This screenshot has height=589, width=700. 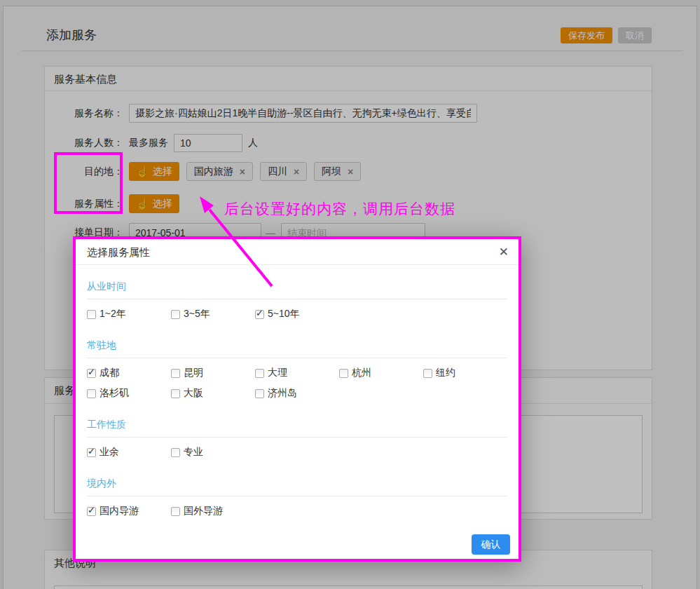 What do you see at coordinates (109, 452) in the screenshot?
I see `checkbox-label: 业余` at bounding box center [109, 452].